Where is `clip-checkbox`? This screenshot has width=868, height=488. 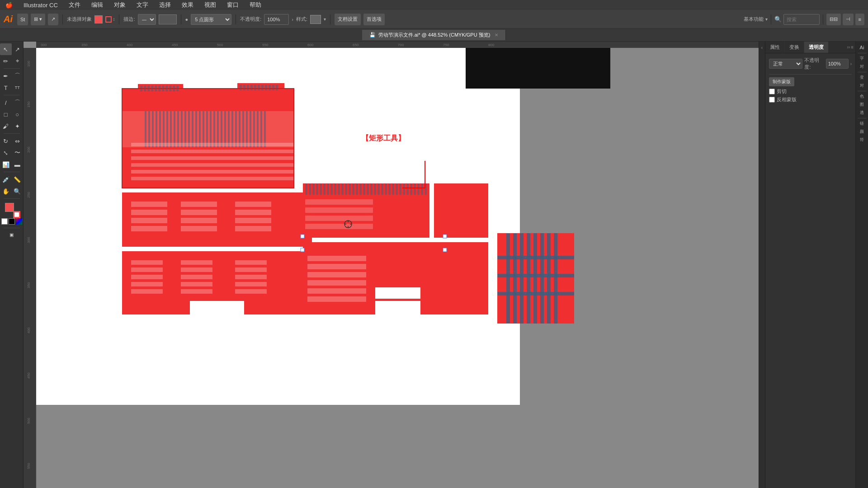
clip-checkbox is located at coordinates (772, 91).